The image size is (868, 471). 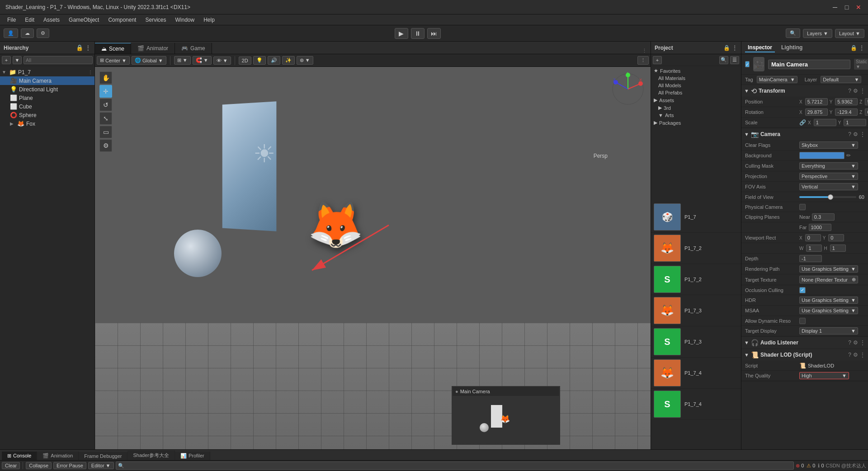 I want to click on menu-services: Services, so click(x=156, y=20).